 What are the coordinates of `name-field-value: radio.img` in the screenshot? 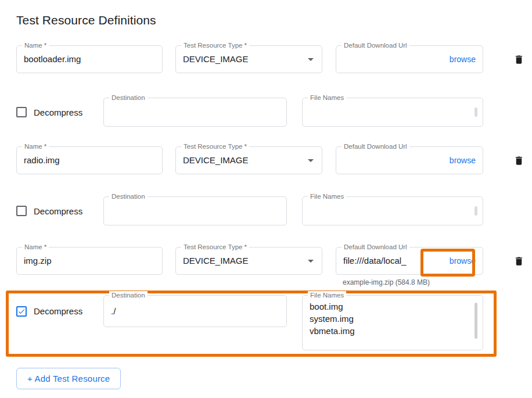 It's located at (42, 160).